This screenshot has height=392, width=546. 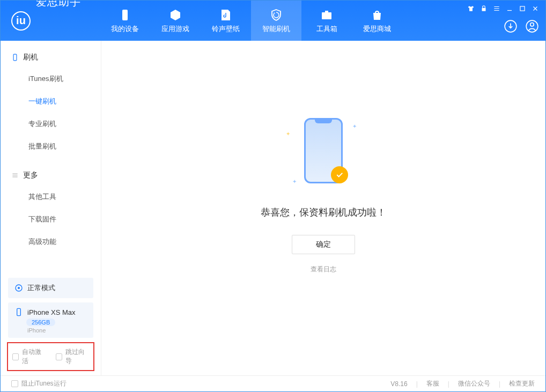 What do you see at coordinates (50, 357) in the screenshot?
I see `bottom-options-highlighted: 自动激活 跳过向导` at bounding box center [50, 357].